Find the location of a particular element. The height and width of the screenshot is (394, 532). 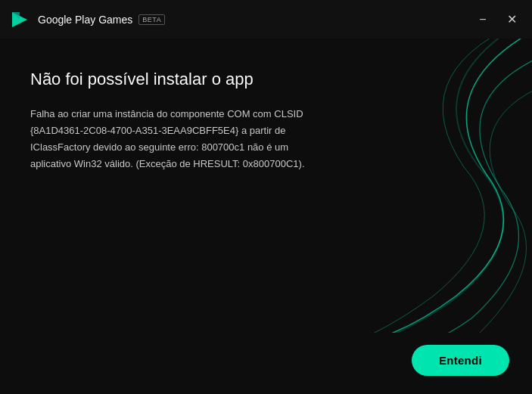

error-message: Falha ao criar uma instância do componen… is located at coordinates (170, 139).